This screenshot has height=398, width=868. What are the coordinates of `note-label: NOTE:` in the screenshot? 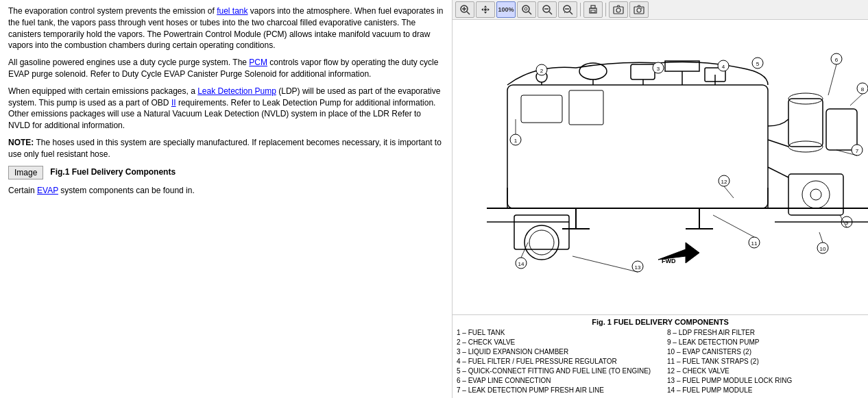 It's located at (21, 142).